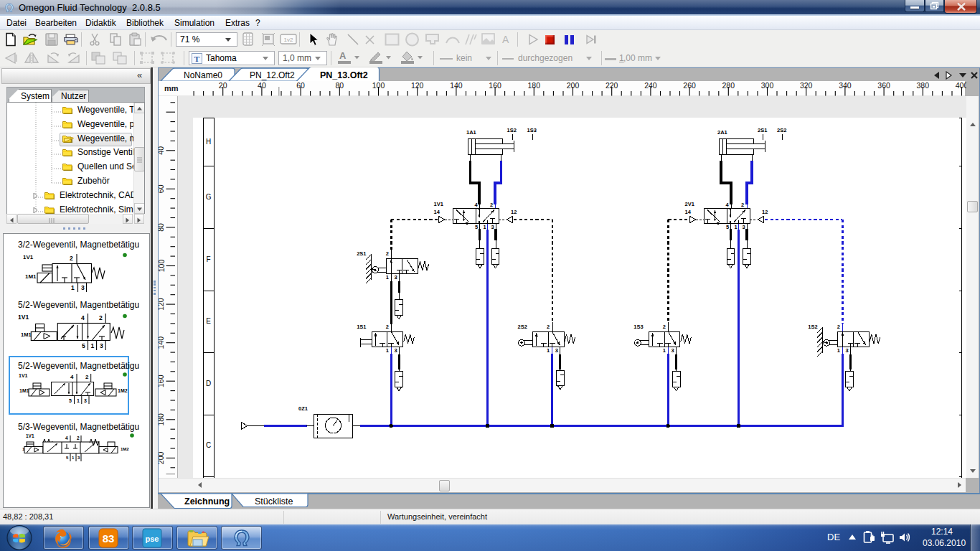 The image size is (980, 551). What do you see at coordinates (208, 142) in the screenshot?
I see `svg-text: H` at bounding box center [208, 142].